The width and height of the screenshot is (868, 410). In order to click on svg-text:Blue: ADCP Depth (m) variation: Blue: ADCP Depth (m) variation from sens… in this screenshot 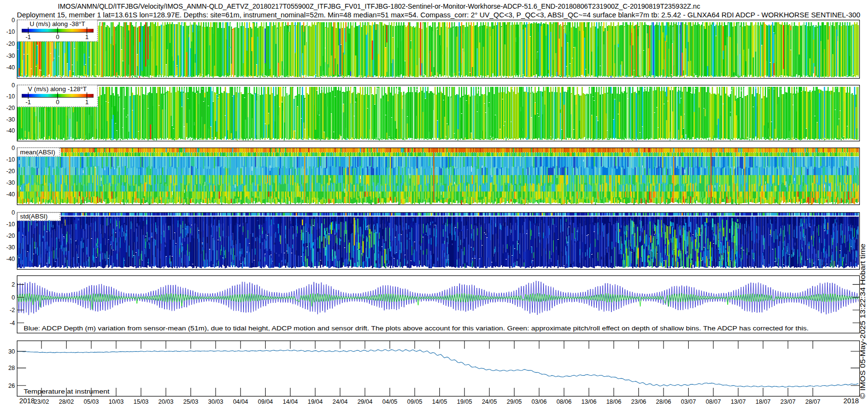, I will do `click(416, 328)`.